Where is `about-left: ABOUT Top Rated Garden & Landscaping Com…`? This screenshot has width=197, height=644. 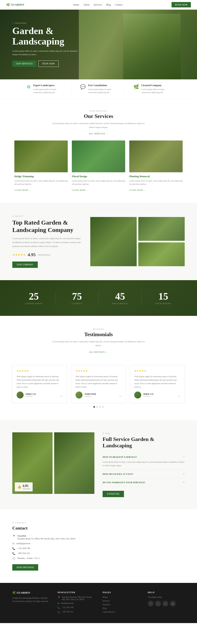 about-left: ABOUT Top Rated Garden & Landscaping Com… is located at coordinates (47, 242).